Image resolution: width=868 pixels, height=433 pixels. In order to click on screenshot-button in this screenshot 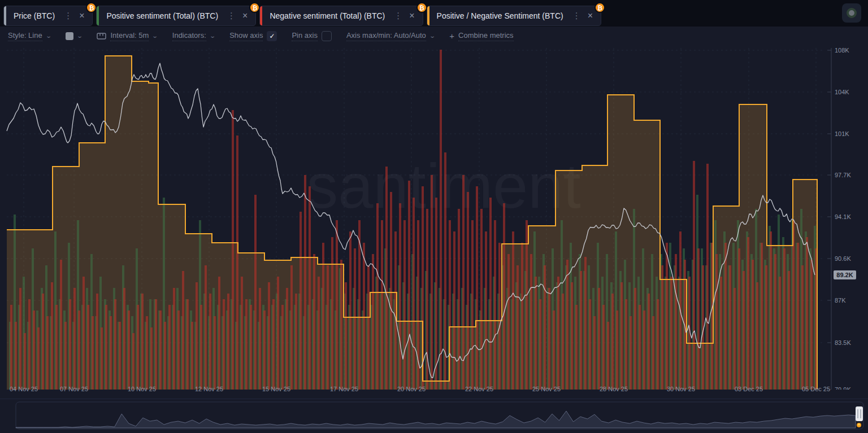, I will do `click(852, 13)`.